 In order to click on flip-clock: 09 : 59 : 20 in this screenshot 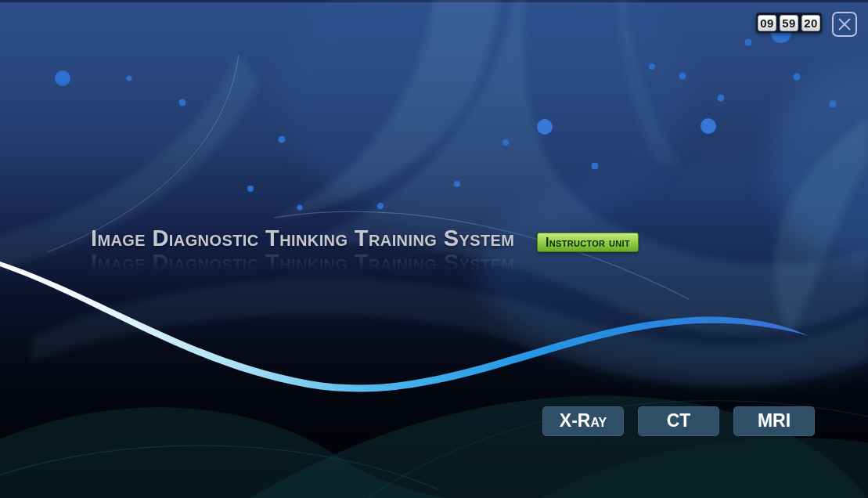, I will do `click(789, 23)`.